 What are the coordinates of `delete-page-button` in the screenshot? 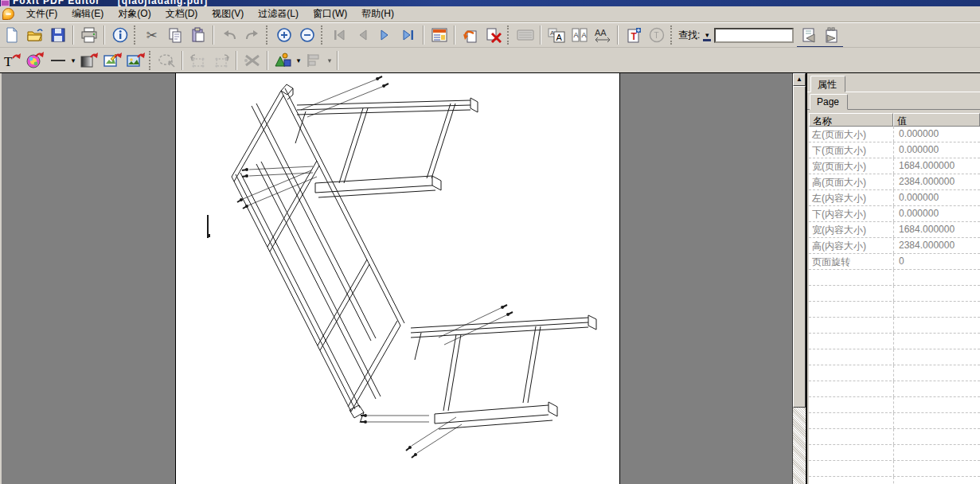 It's located at (494, 35).